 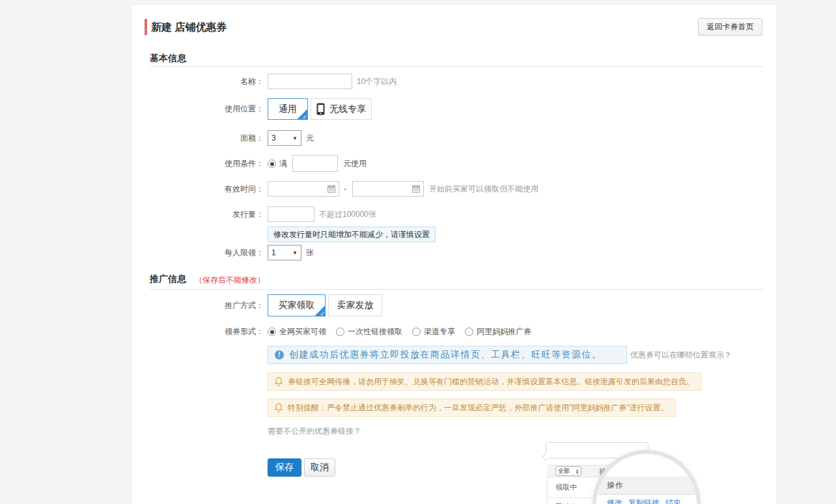 What do you see at coordinates (198, 109) in the screenshot?
I see `use-position-label: 使用位置：` at bounding box center [198, 109].